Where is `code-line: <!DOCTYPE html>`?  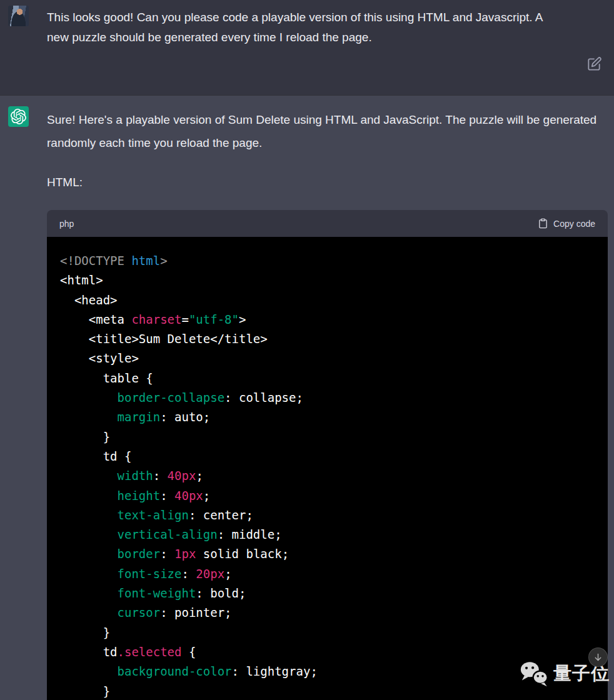 code-line: <!DOCTYPE html> is located at coordinates (334, 261).